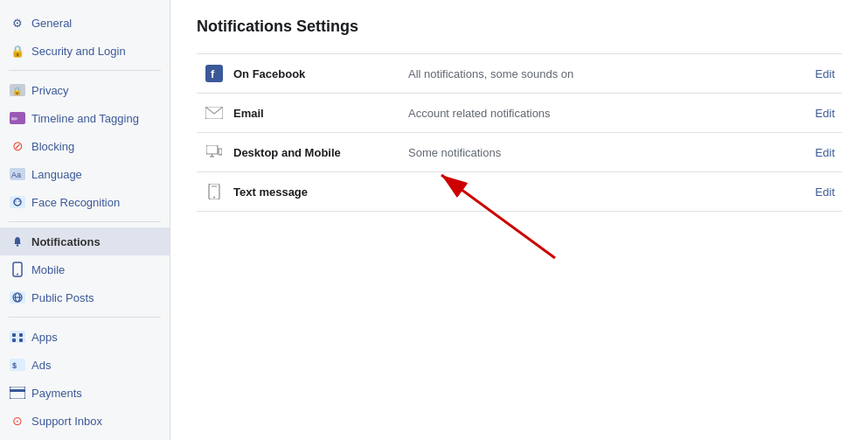  Describe the element at coordinates (821, 152) in the screenshot. I see `desktop-mobile-edit: Edit` at that location.